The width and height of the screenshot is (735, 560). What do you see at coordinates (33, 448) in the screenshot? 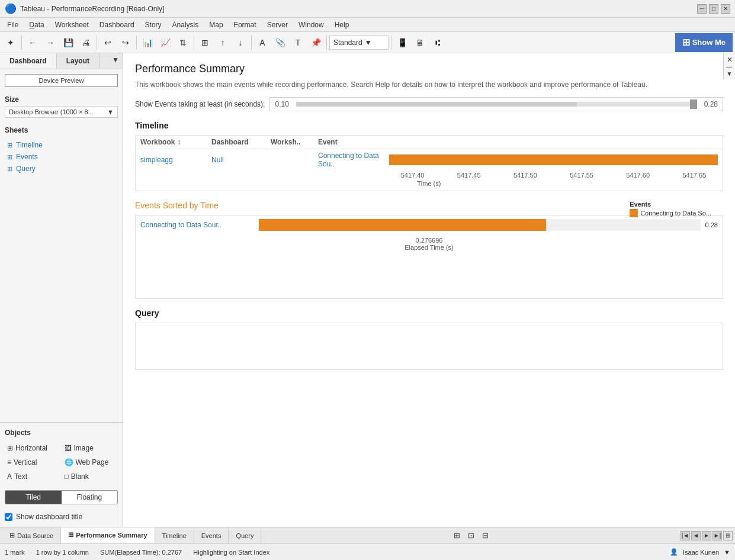
I see `object-horizontal: ⊞ Horizontal` at bounding box center [33, 448].